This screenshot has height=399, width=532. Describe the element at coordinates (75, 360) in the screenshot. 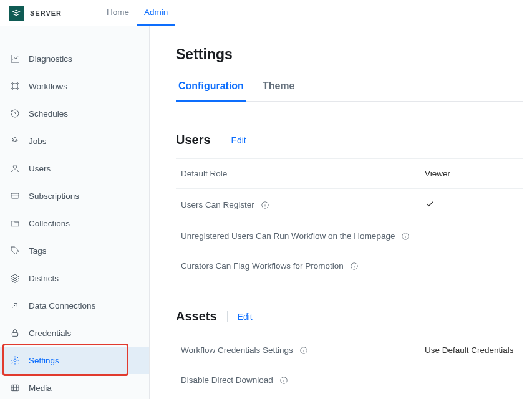

I see `sidebar-item-settings: Settings` at that location.